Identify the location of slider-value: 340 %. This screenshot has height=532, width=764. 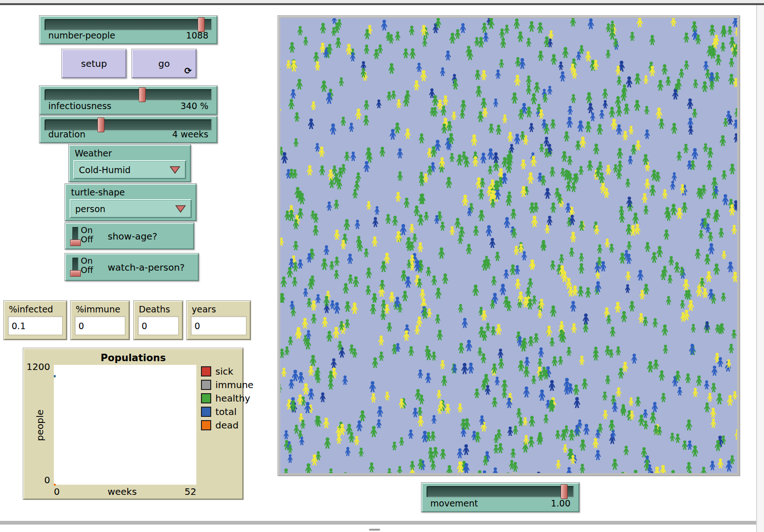
(194, 106).